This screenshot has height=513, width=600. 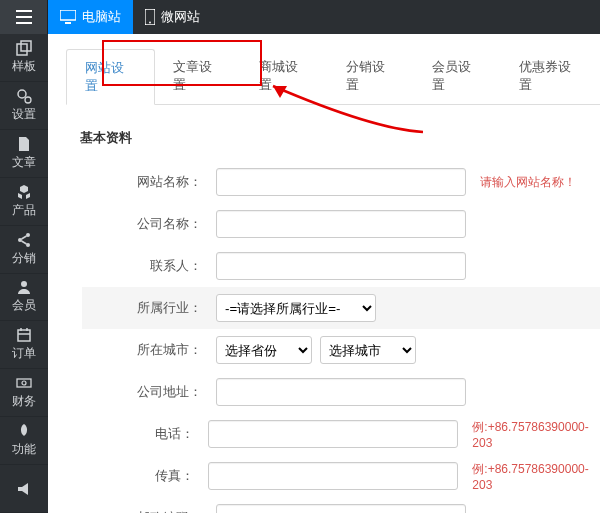 What do you see at coordinates (24, 240) in the screenshot?
I see `share-icon` at bounding box center [24, 240].